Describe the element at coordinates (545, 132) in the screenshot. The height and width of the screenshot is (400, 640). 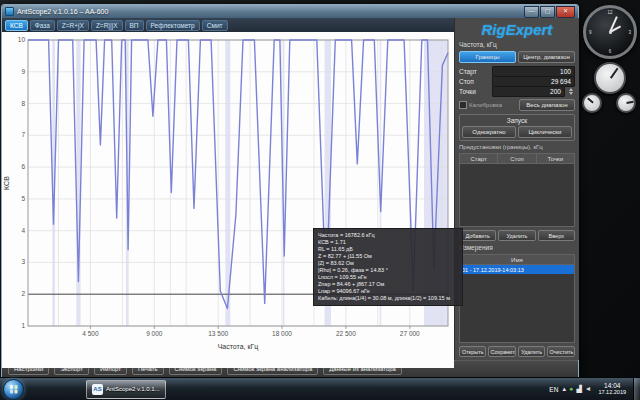
I see `run-cyclic-button: Циклически` at that location.